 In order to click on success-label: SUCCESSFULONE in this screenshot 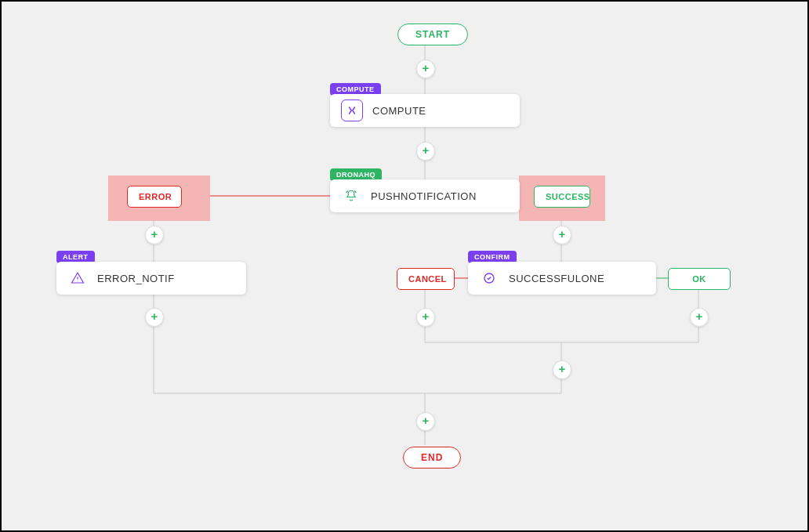, I will do `click(557, 279)`.